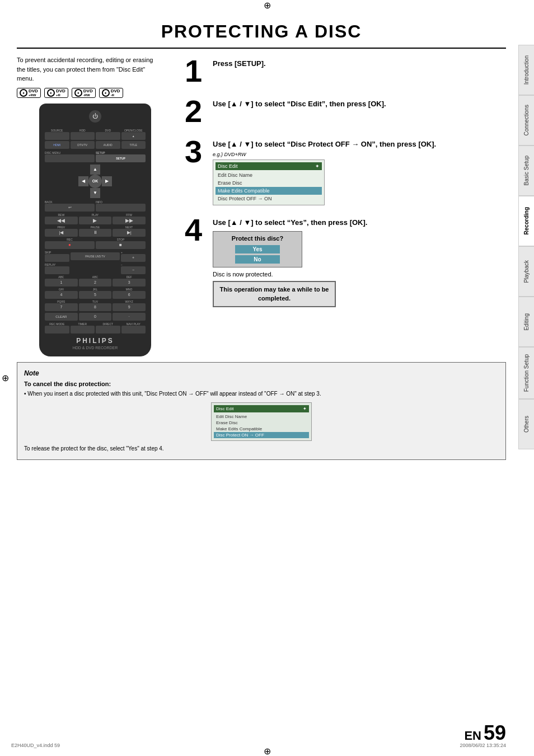 The height and width of the screenshot is (756, 534). I want to click on skip-label: SKIP, so click(57, 252).